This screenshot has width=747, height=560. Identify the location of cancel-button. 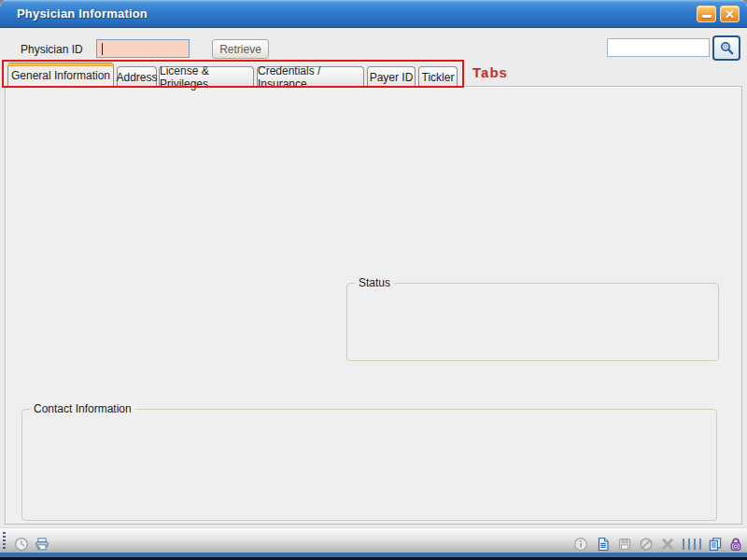
(646, 543).